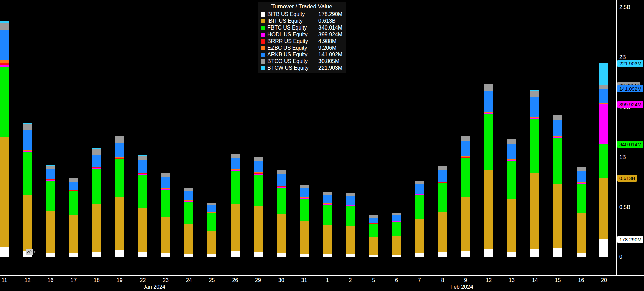 The width and height of the screenshot is (644, 291). What do you see at coordinates (327, 21) in the screenshot?
I see `legend-item-value: 0.613B` at bounding box center [327, 21].